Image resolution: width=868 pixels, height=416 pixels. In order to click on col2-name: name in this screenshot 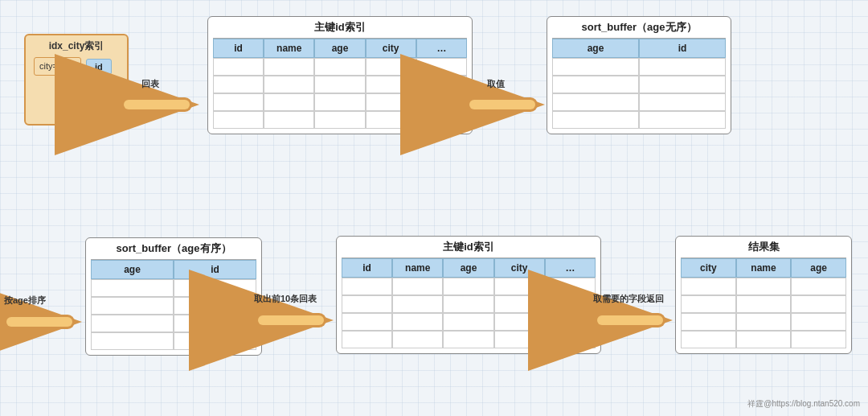, I will do `click(418, 268)`.